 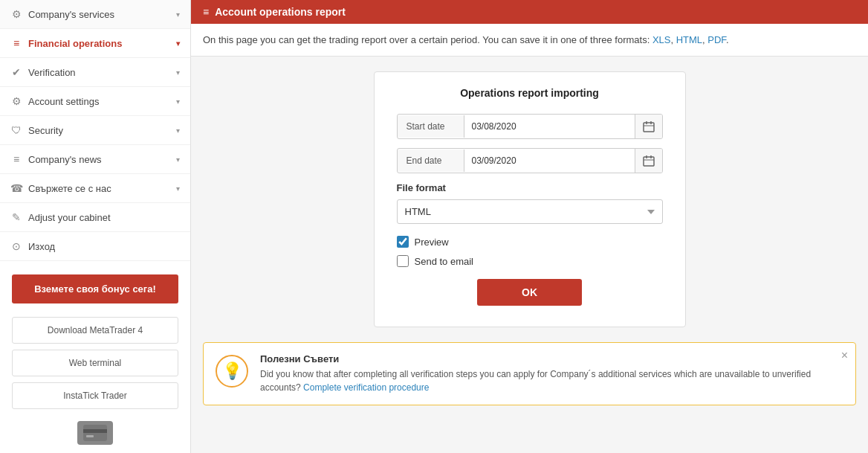 I want to click on chevron-right-icon-account: ▾, so click(x=178, y=101).